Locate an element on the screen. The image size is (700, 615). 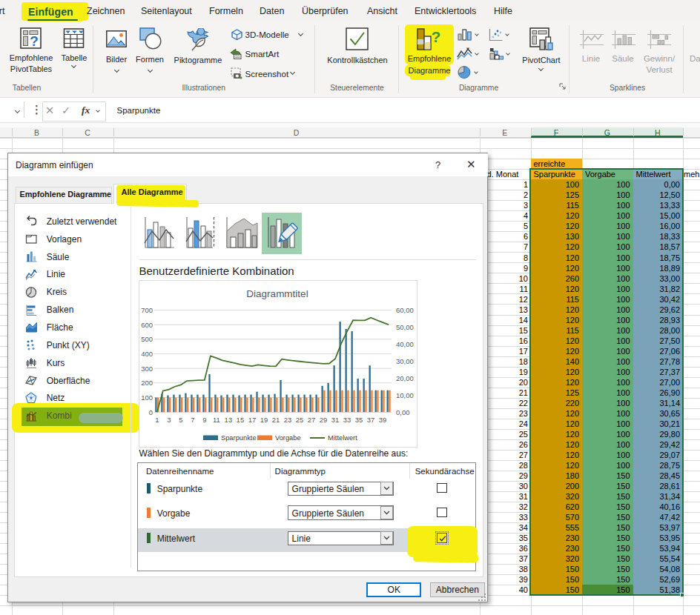
svg-text: 1 is located at coordinates (157, 419).